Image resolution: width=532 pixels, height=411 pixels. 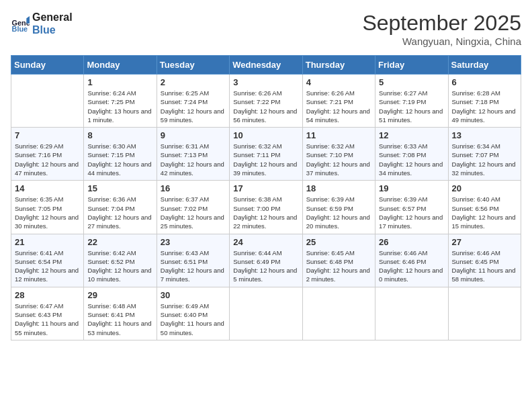 What do you see at coordinates (48, 154) in the screenshot?
I see `calendar-cell: 7Sunrise: 6:29 AMSunset: 7:16 PMDaylight…` at bounding box center [48, 154].